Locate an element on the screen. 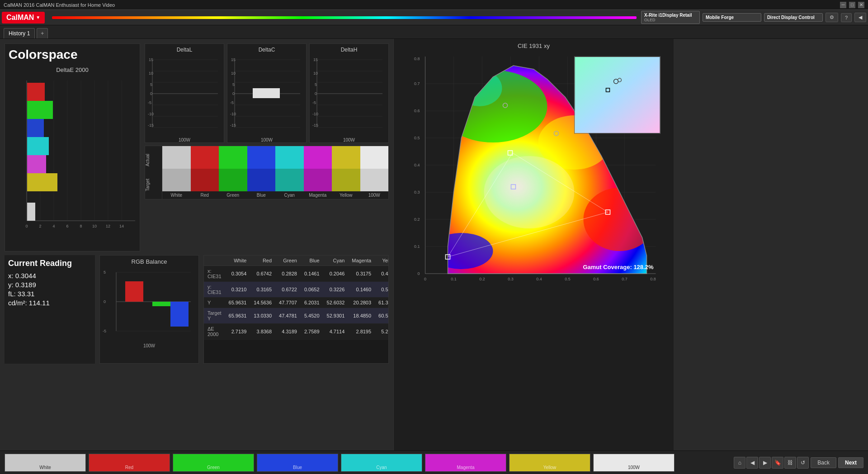  device1-label: X-Rite i1Display Retail is located at coordinates (670, 15).